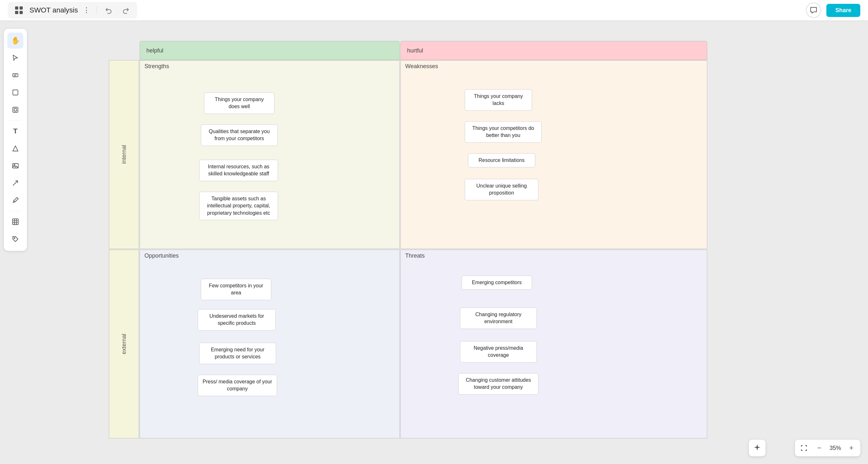  I want to click on threat-card-3: Negative press/media coverage, so click(498, 352).